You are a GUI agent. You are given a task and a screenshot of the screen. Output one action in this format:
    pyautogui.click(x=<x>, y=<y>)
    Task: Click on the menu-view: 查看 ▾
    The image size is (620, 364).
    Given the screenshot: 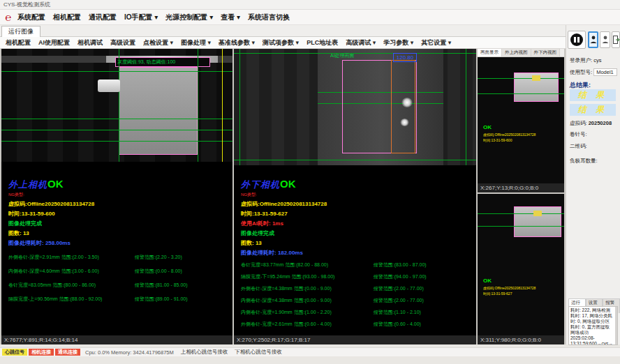 What is the action you would take?
    pyautogui.click(x=230, y=17)
    